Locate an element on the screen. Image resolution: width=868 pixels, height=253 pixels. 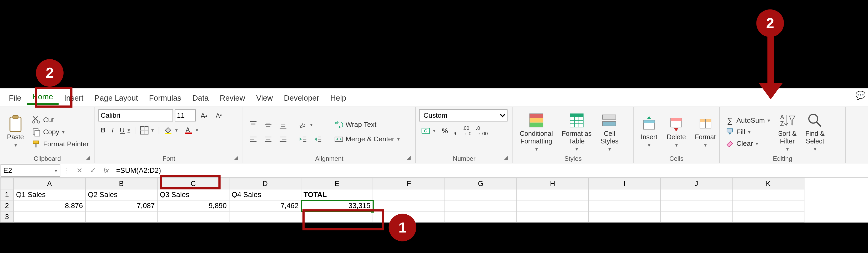
formula-input: =SUM(A2:D2) is located at coordinates (491, 170).